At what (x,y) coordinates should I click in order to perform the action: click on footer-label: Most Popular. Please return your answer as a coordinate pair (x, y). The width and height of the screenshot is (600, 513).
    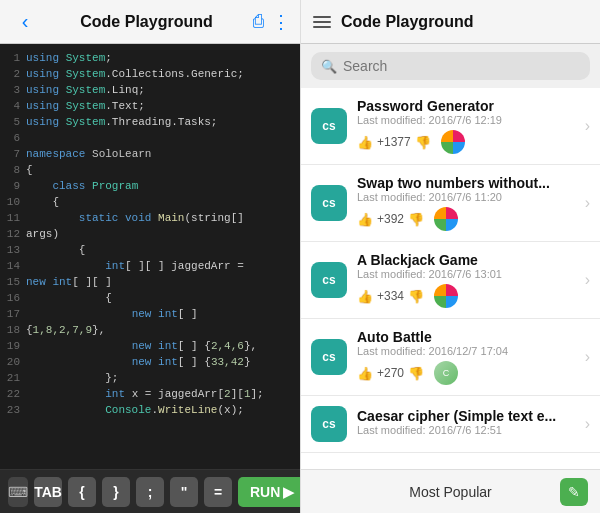
    Looking at the image, I should click on (450, 492).